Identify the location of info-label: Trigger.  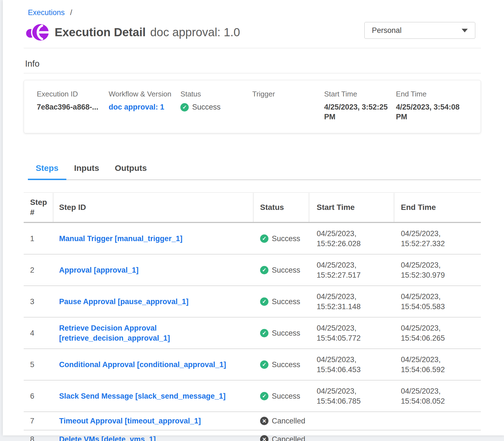
(287, 94).